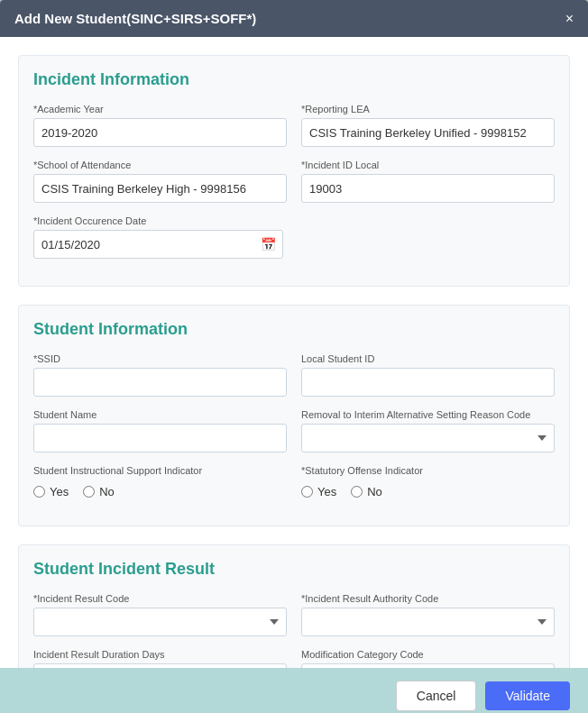 This screenshot has height=713, width=588. Describe the element at coordinates (427, 109) in the screenshot. I see `reporting-lea-label: *Reporting LEA` at that location.